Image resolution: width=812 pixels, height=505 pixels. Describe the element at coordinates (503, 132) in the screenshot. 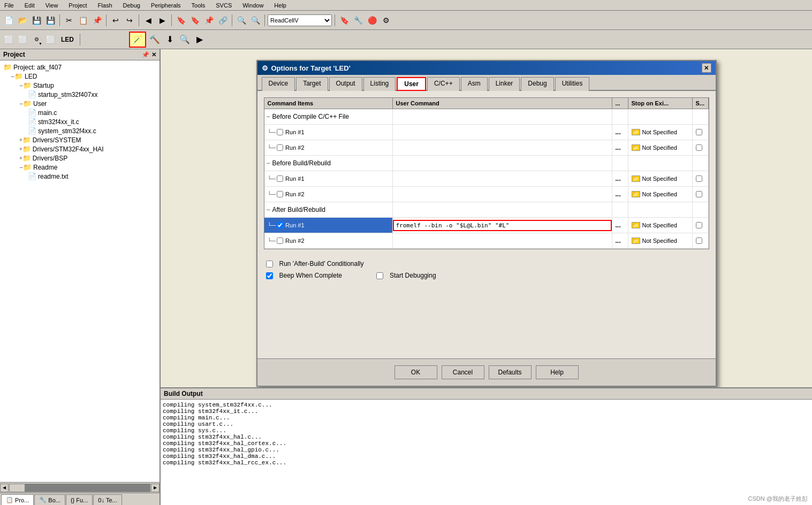

I see `bc-run1-cmd` at that location.